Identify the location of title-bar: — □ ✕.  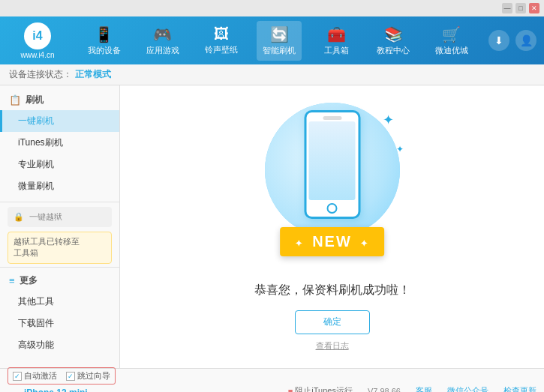
(272, 8).